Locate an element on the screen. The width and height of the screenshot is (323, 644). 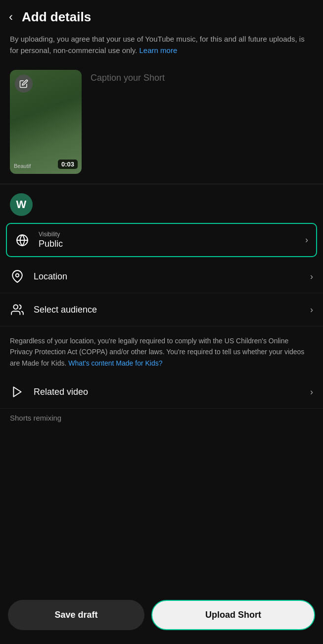
audience-icon is located at coordinates (17, 310).